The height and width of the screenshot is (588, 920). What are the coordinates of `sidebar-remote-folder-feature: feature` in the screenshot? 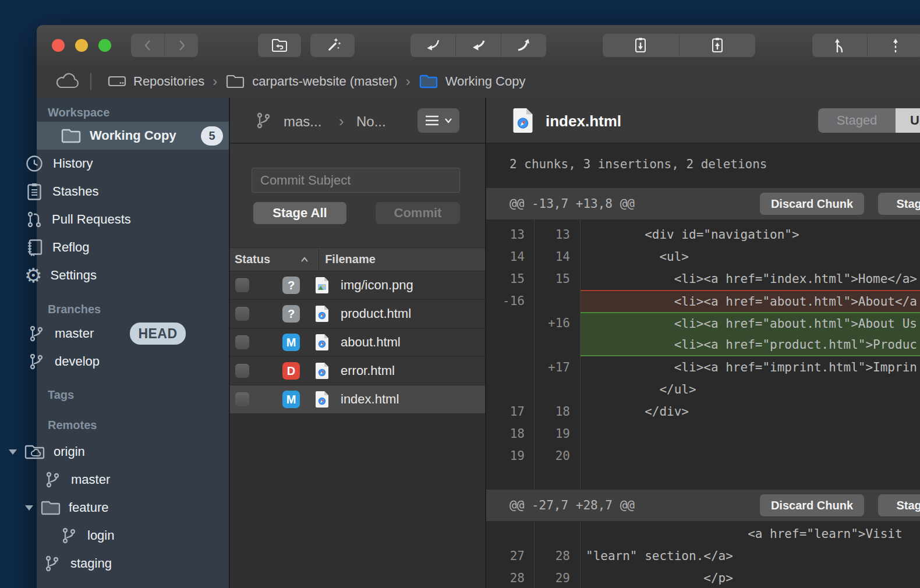 It's located at (96, 508).